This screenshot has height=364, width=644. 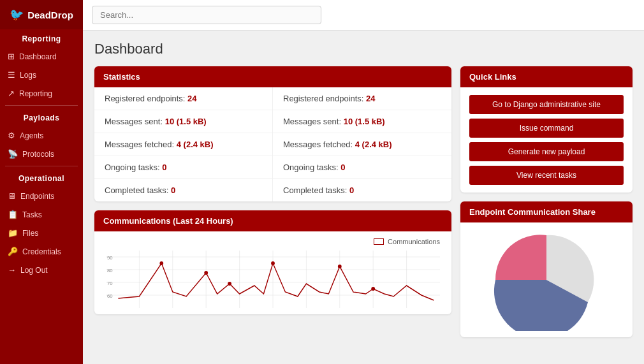 I want to click on logo-icon: 🐦, so click(x=17, y=15).